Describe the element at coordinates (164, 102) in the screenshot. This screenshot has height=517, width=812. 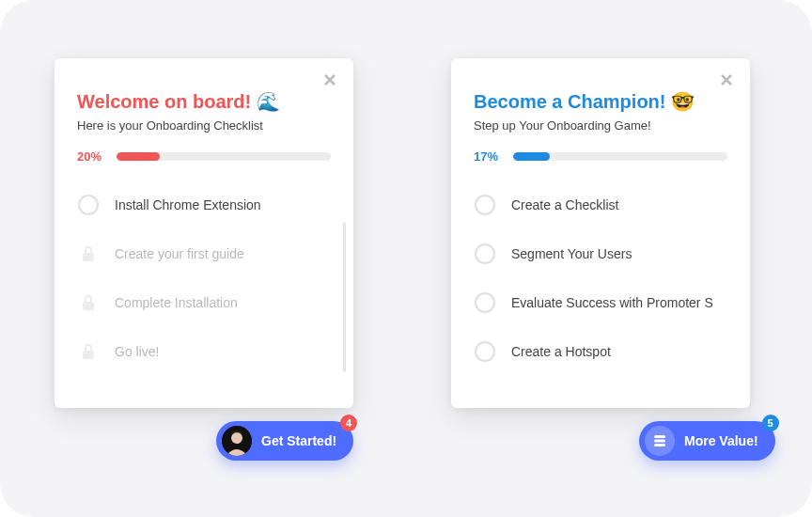
I see `panel-title-text: Welcome on board!` at that location.